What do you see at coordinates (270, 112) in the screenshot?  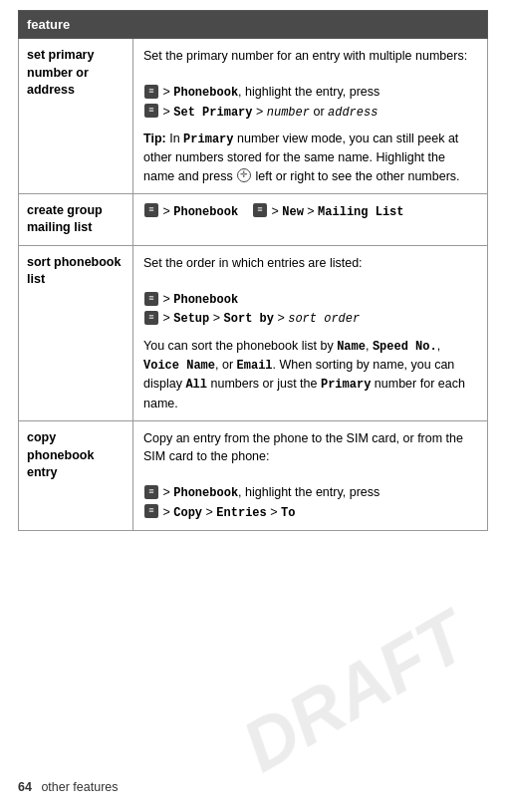 I see `step2-text: > Set Primary > number or address` at bounding box center [270, 112].